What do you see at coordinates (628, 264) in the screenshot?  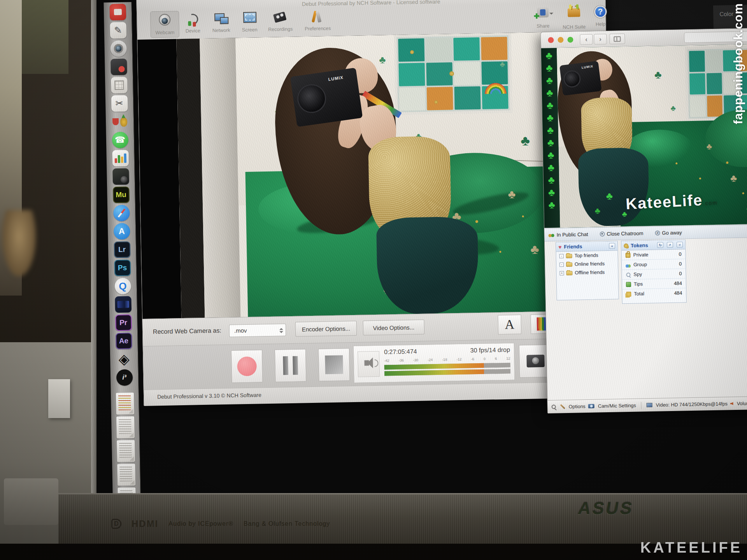 I see `group-icon` at bounding box center [628, 264].